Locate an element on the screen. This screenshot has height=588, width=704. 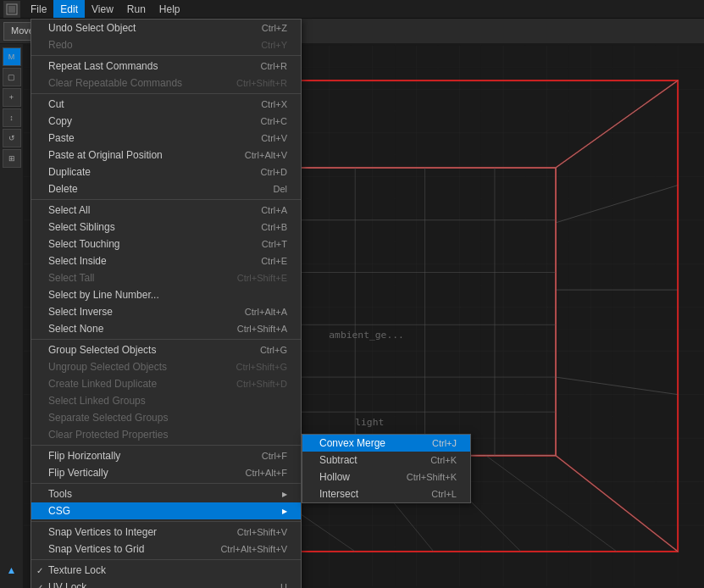
menu-select-linked-groups: Select Linked Groups is located at coordinates (166, 401).